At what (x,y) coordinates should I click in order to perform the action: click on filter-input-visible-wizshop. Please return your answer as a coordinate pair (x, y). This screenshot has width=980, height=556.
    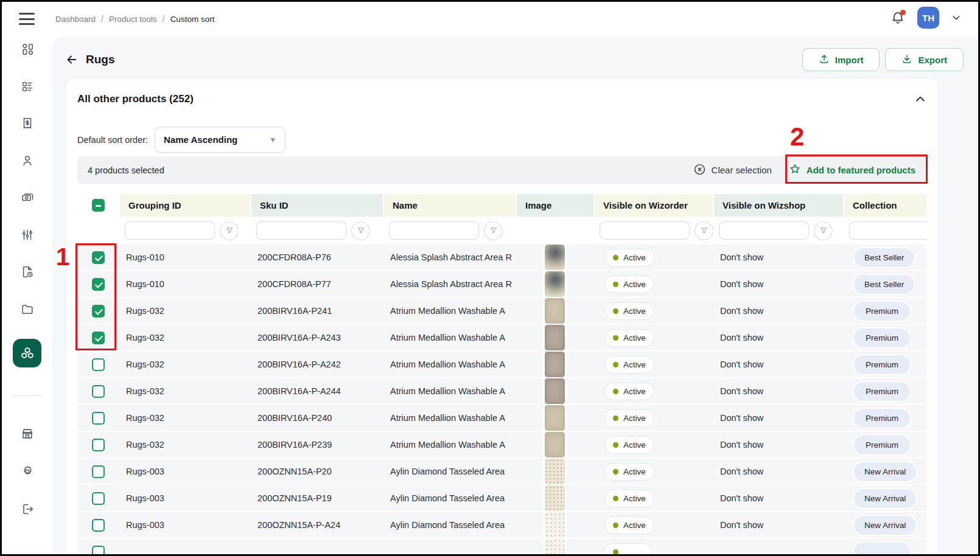
    Looking at the image, I should click on (764, 231).